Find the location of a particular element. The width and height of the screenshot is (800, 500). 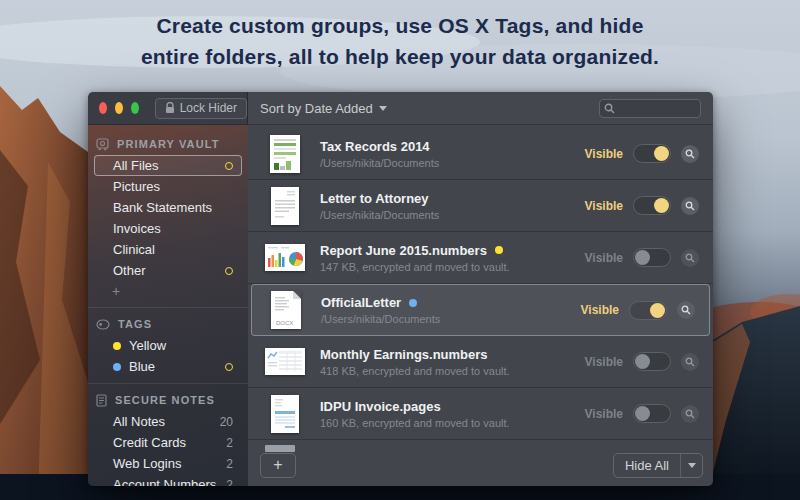

file-subtitle: 160 KB, encrypted and moved to vault. is located at coordinates (415, 423).